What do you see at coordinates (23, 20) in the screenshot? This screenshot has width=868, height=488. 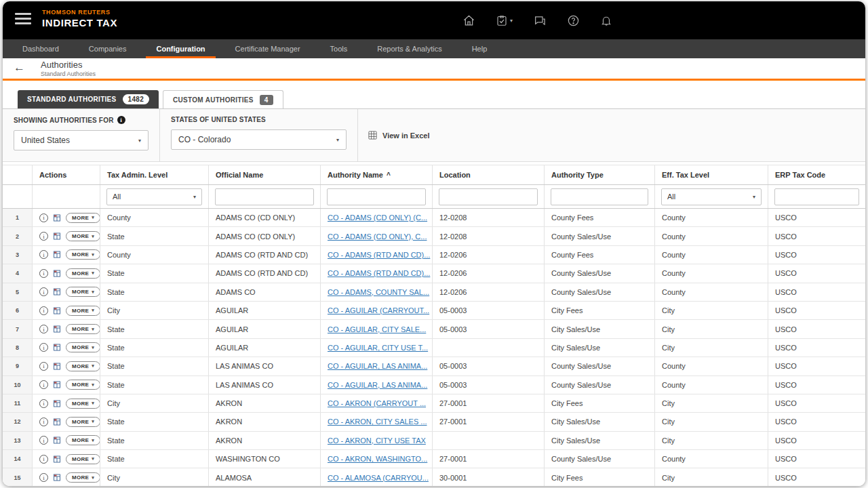 I see `hamburger-menu-icon` at bounding box center [23, 20].